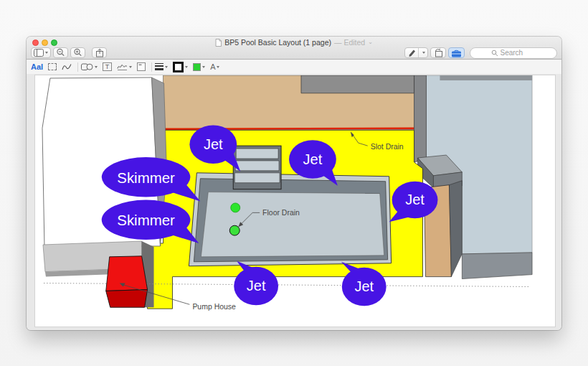 Image resolution: width=588 pixels, height=366 pixels. I want to click on sign-tool, so click(125, 67).